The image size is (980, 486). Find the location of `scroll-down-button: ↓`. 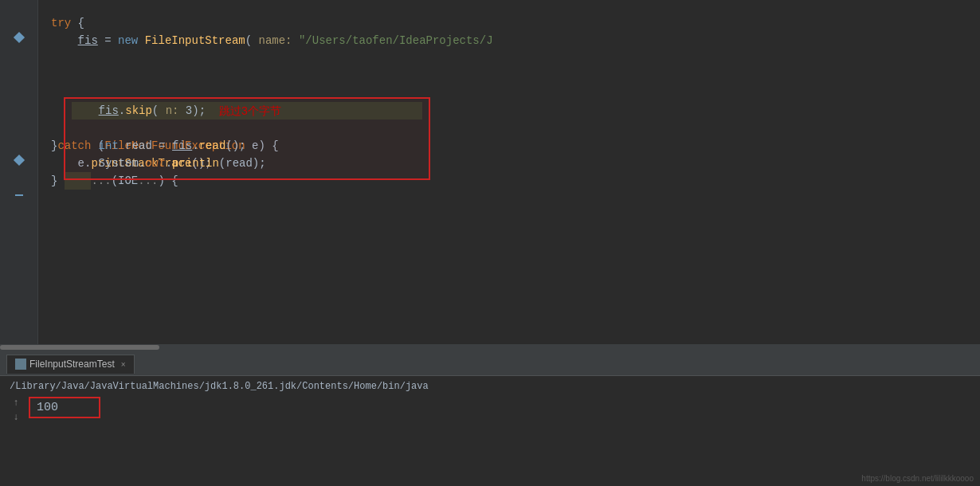

scroll-down-button: ↓ is located at coordinates (16, 417).